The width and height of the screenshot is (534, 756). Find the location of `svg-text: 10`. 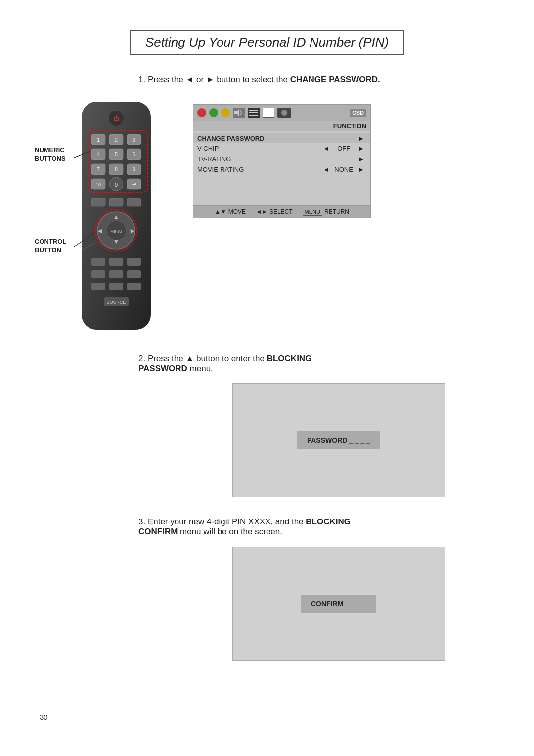

svg-text: 10 is located at coordinates (98, 185).